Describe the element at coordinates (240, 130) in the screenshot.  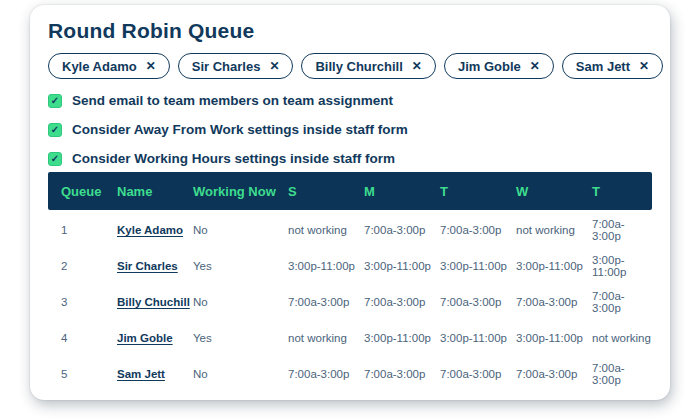
I see `checkbox-label: Consider Away From Work settings inside …` at that location.